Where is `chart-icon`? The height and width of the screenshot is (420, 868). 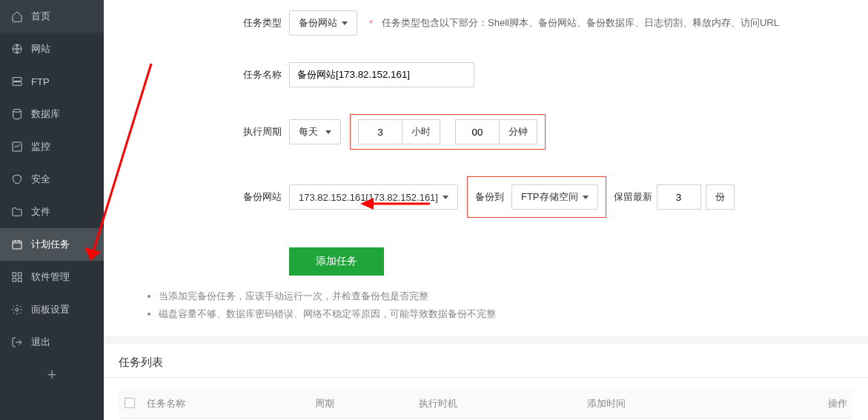
chart-icon is located at coordinates (17, 147).